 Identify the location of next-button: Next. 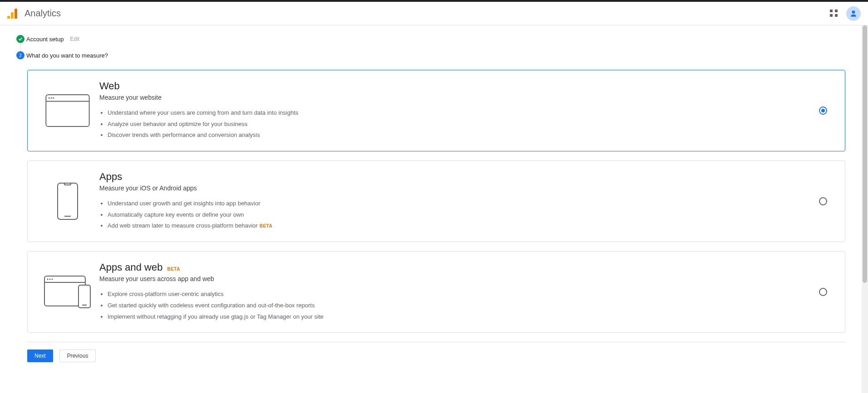
(40, 356).